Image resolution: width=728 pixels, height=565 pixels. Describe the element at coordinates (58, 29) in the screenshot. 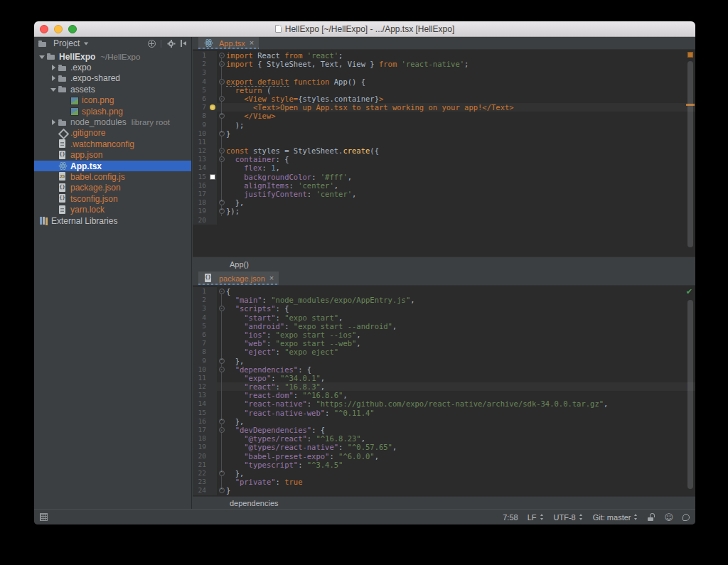

I see `minimize-window-button` at that location.